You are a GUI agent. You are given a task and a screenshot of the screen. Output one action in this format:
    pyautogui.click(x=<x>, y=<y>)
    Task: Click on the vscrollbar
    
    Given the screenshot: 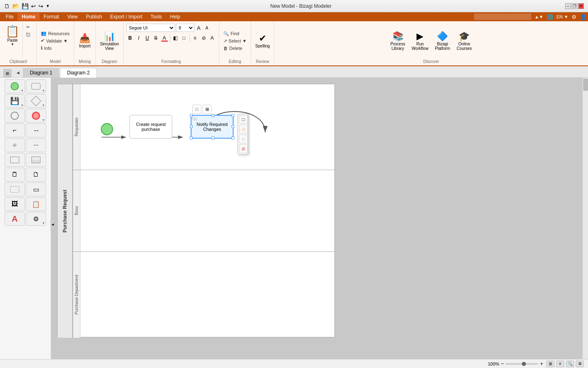 What is the action you would take?
    pyautogui.click(x=585, y=218)
    